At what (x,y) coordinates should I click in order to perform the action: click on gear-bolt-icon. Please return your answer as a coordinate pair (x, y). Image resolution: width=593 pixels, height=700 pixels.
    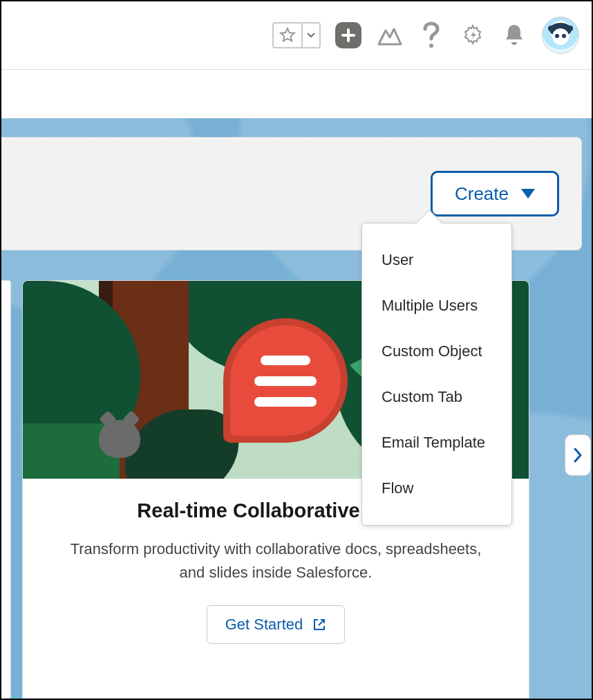
    Looking at the image, I should click on (473, 35).